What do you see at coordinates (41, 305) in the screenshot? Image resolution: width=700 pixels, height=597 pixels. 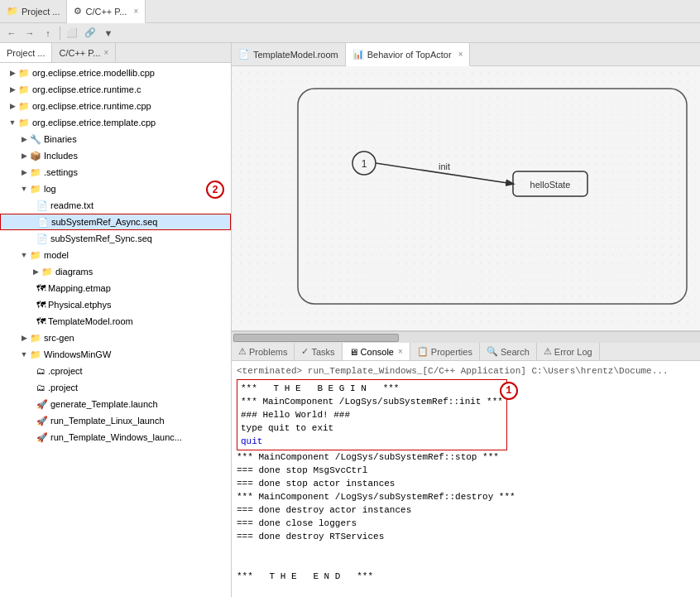 I see `icon-physical: 🗺` at bounding box center [41, 305].